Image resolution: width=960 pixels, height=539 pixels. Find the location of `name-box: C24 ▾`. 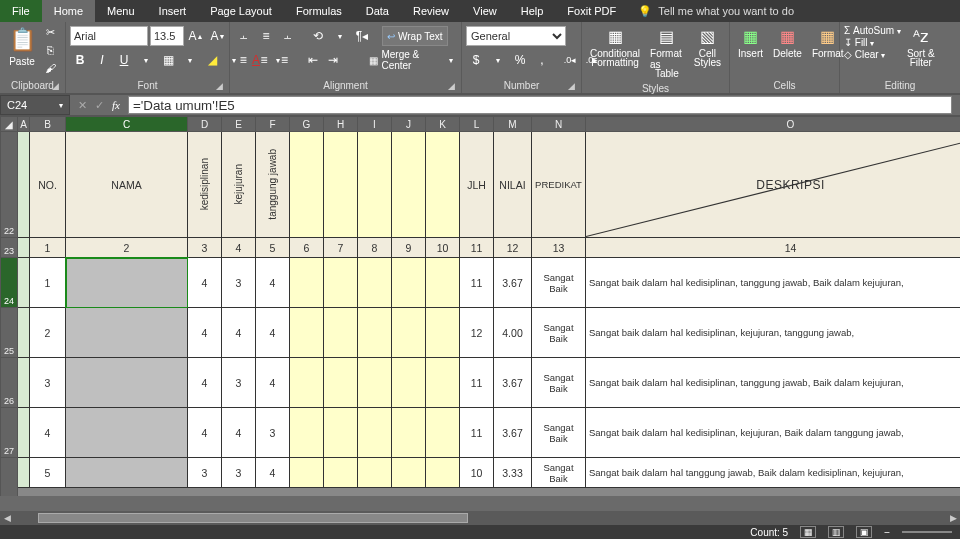

name-box: C24 ▾ is located at coordinates (35, 105).